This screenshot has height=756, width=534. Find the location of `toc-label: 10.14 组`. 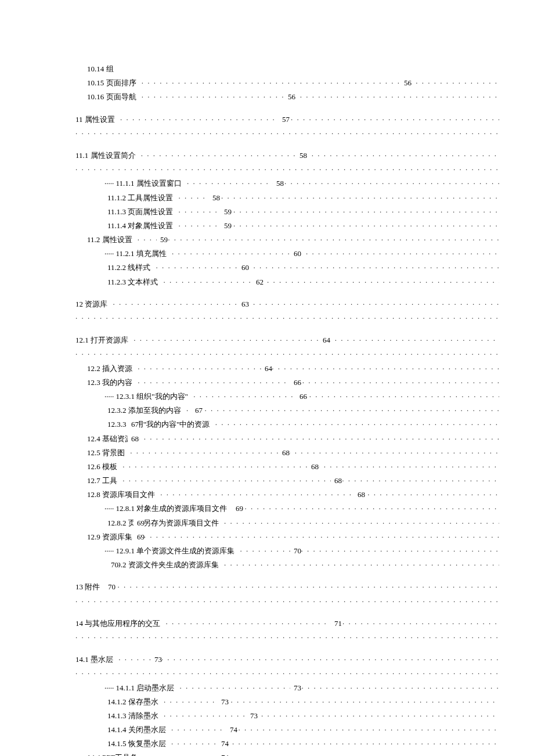

toc-label: 10.14 组 is located at coordinates (100, 69).